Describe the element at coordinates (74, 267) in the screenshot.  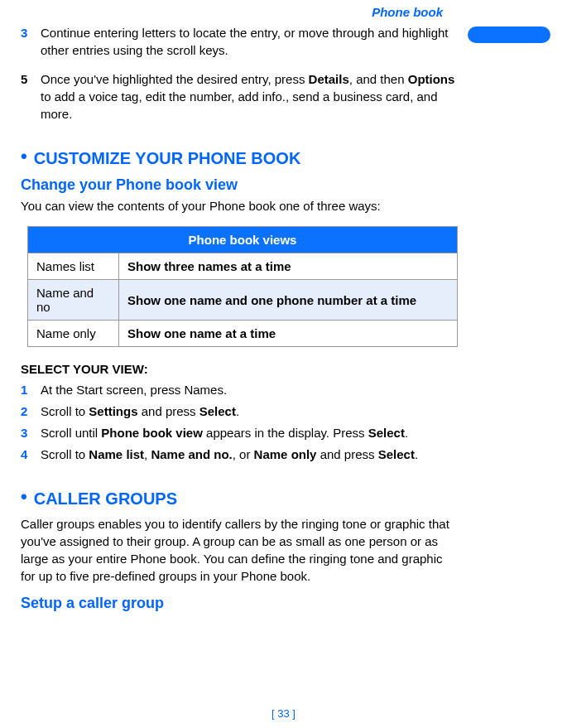
I see `table-cell-label: Names list` at that location.